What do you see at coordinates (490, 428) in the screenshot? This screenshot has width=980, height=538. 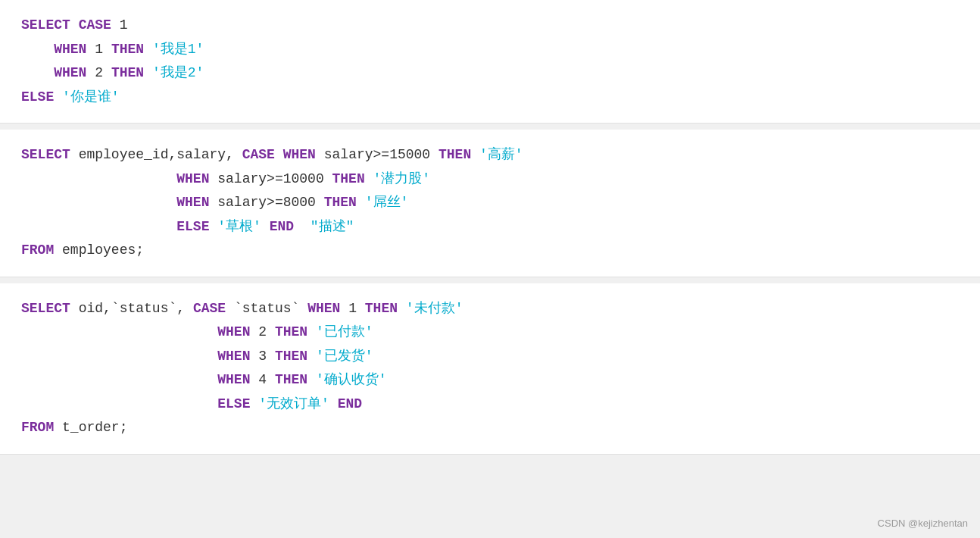 I see `code-line-b3l6: FROM t_order;` at bounding box center [490, 428].